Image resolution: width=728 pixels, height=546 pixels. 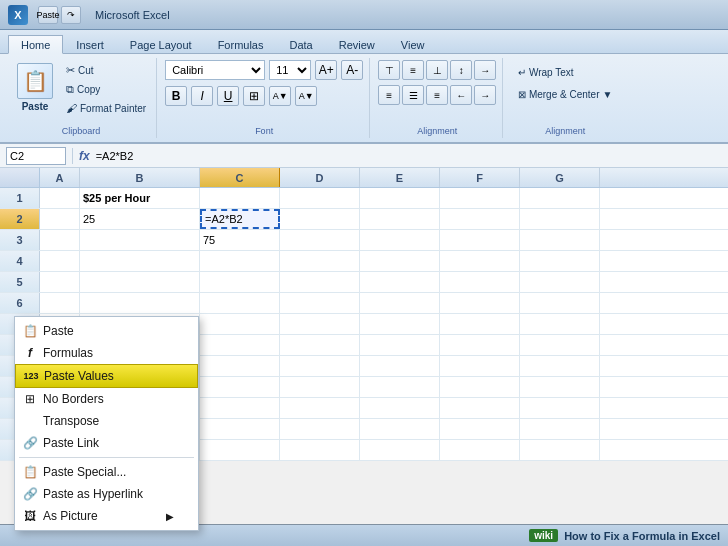 I want to click on cell-c13, so click(x=240, y=450).